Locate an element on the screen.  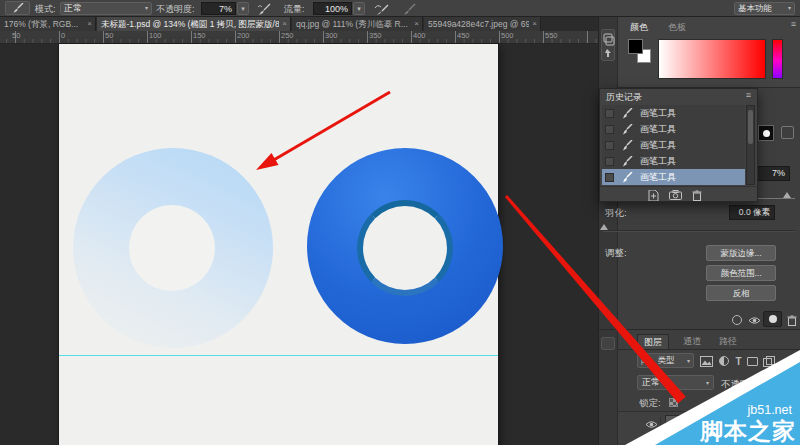
search-icon: ρ is located at coordinates (643, 360).